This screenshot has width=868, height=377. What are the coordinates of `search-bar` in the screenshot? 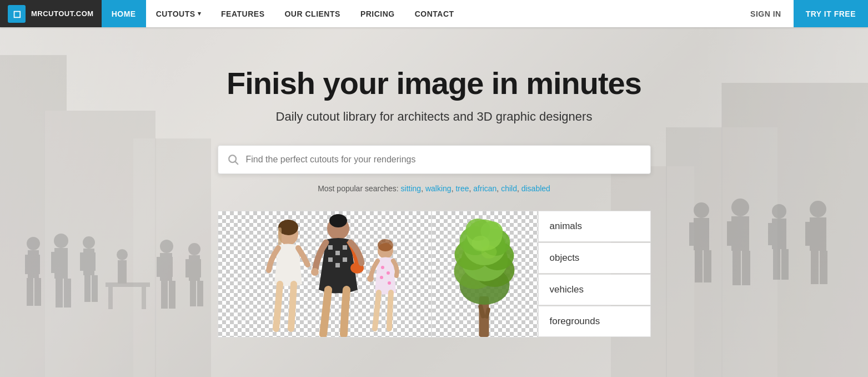 It's located at (434, 160).